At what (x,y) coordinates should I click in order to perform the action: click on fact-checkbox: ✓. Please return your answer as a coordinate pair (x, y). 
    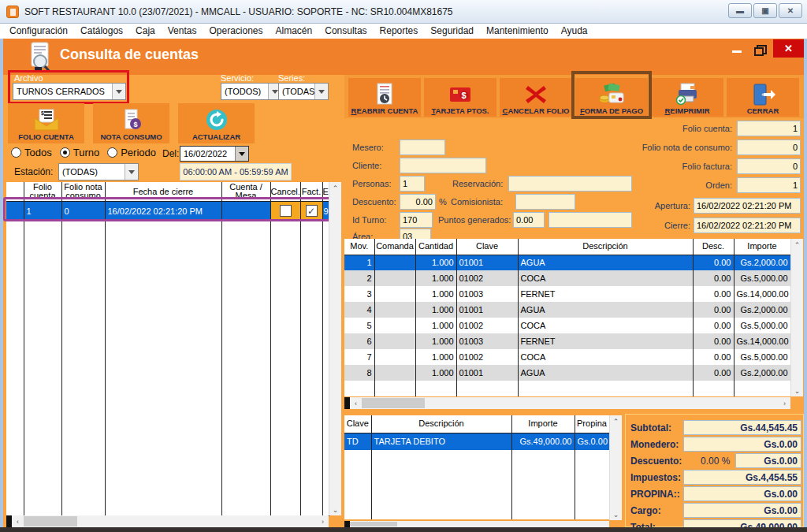
    Looking at the image, I should click on (312, 211).